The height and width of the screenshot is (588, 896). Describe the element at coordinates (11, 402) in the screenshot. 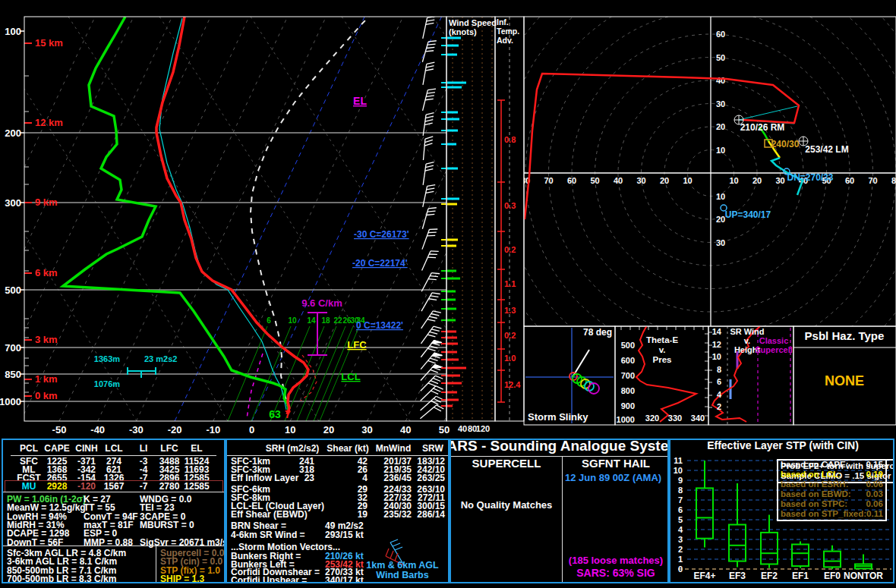

I see `pressure-label: 1000` at that location.